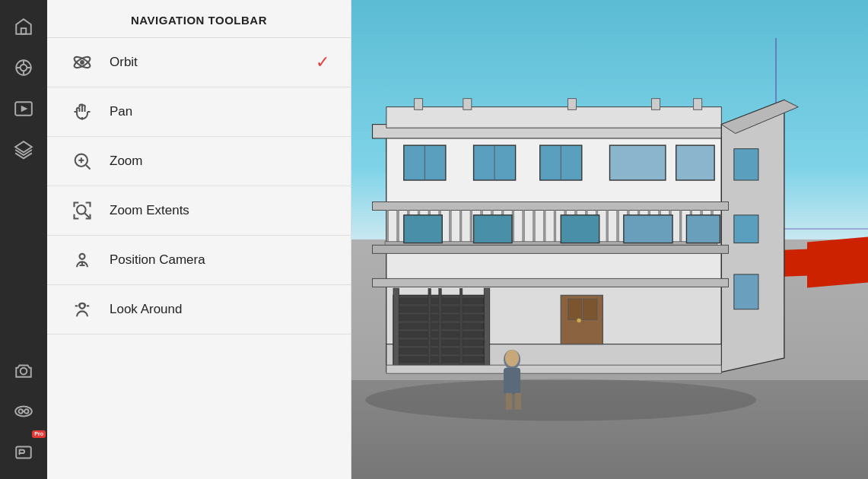  I want to click on pro-icon-button: Pro, so click(24, 452).